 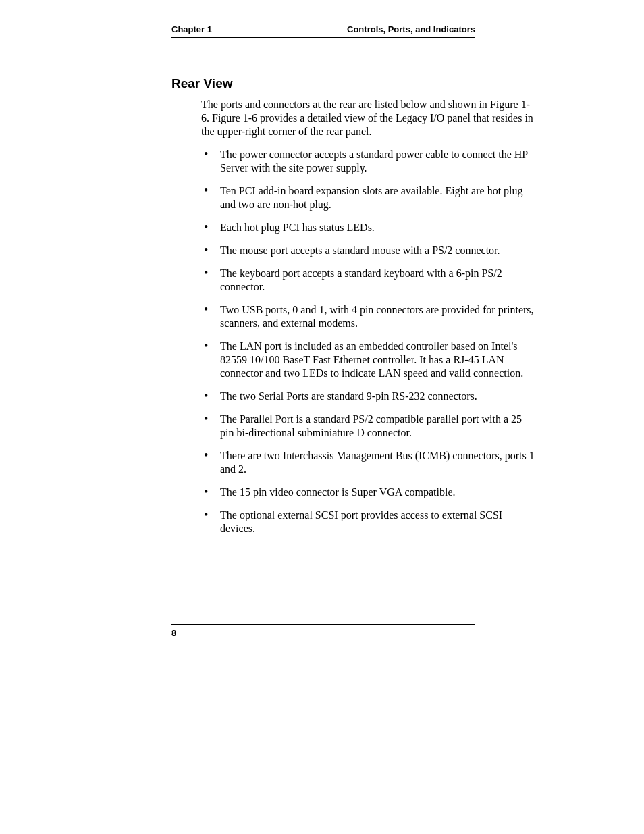 What do you see at coordinates (369, 251) in the screenshot?
I see `list-item: The mouse port accepts a standard mouse …` at bounding box center [369, 251].